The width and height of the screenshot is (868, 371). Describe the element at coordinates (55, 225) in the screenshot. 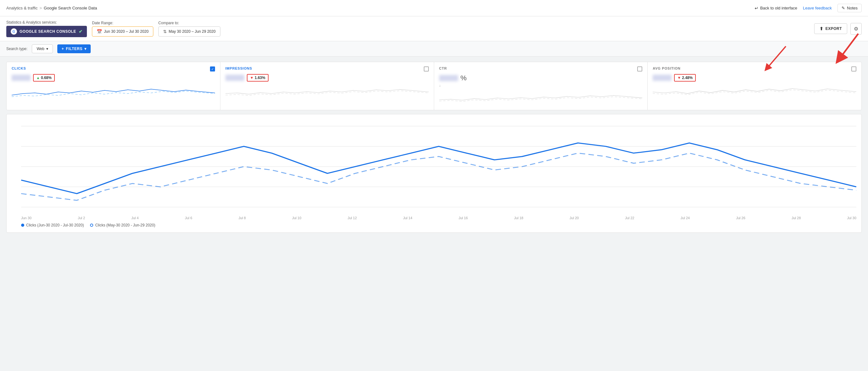

I see `legend-label-solid: Clicks (Jun-30 2020 - Jul-30 2020)` at that location.